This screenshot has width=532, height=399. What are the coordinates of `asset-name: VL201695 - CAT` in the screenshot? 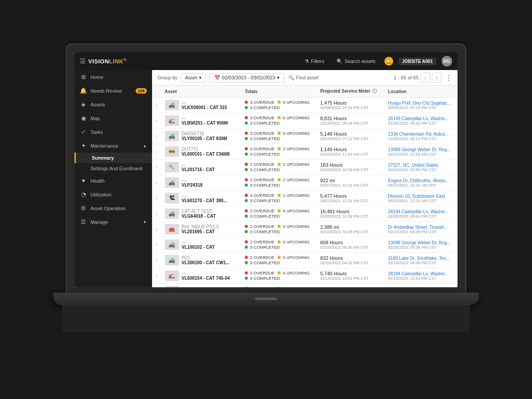 It's located at (200, 231).